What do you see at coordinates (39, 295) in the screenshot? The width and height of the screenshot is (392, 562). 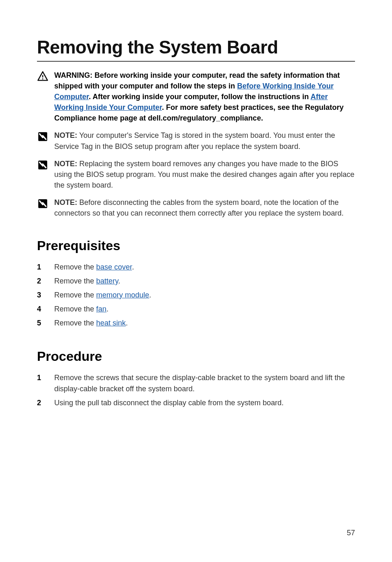 I see `item-number: 3` at bounding box center [39, 295].